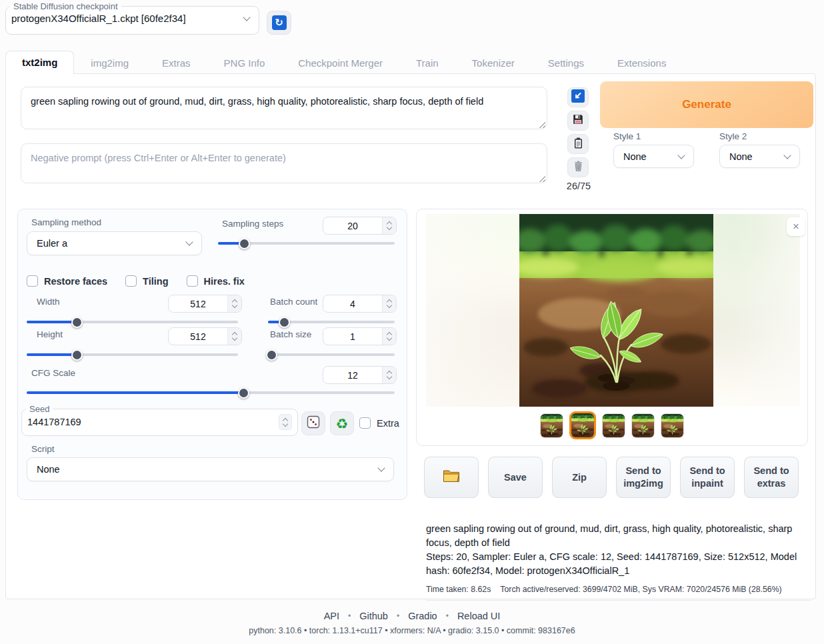 The image size is (824, 644). Describe the element at coordinates (340, 63) in the screenshot. I see `tab-checkpoint-merger: Checkpoint Merger` at that location.